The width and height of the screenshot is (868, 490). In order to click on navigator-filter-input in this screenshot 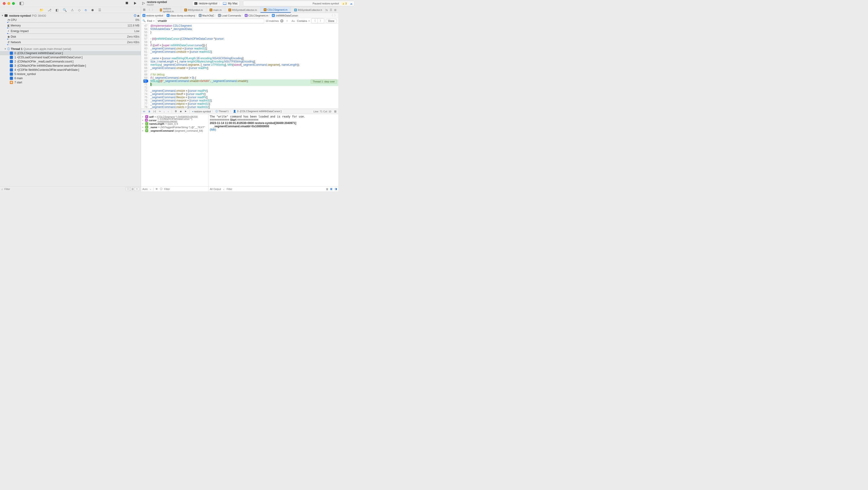, I will do `click(64, 189)`.